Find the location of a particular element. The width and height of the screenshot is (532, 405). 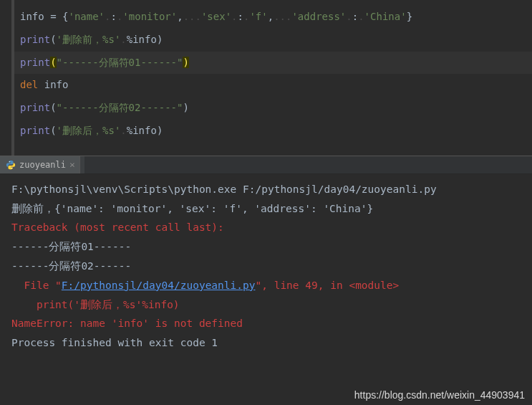

console-error-line: NameError: name 'info' is not defined is located at coordinates (266, 324).